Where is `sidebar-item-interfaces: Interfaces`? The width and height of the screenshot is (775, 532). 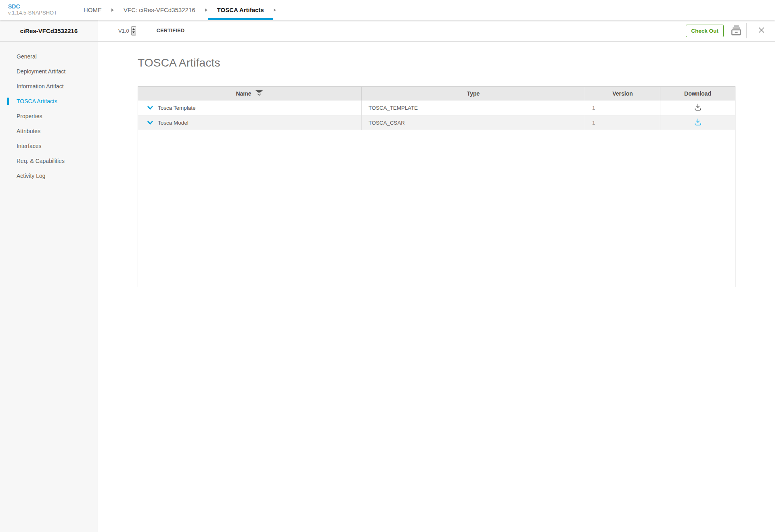
sidebar-item-interfaces: Interfaces is located at coordinates (49, 146).